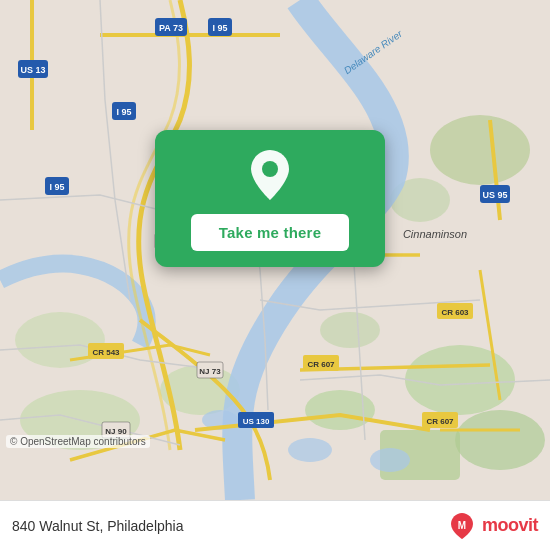  What do you see at coordinates (78, 442) in the screenshot?
I see `osm-credit: © OpenStreetMap contributors` at bounding box center [78, 442].